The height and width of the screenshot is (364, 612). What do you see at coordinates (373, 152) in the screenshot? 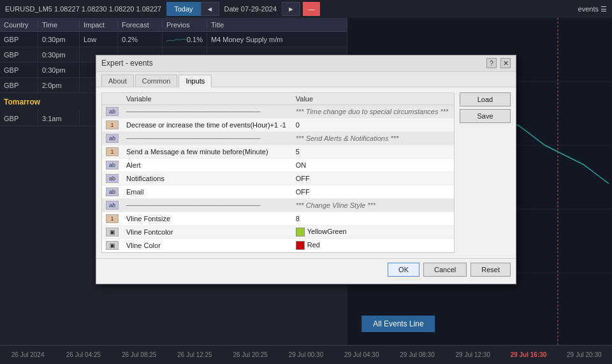
I see `row-value: 5` at bounding box center [373, 152].